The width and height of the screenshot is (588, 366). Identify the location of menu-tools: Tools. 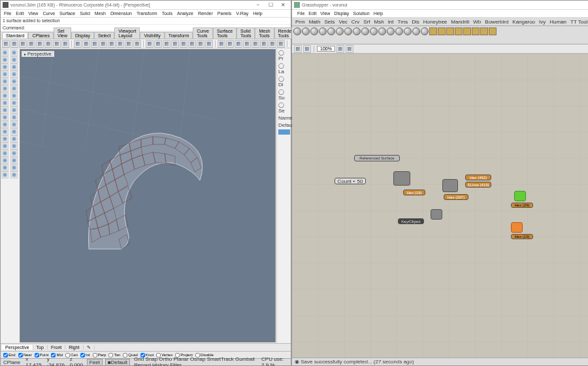
(167, 13).